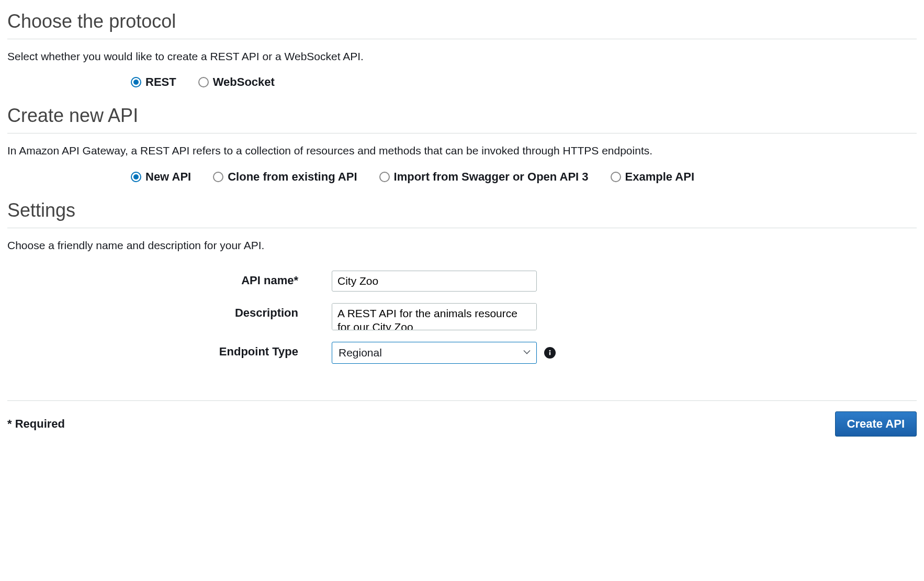  What do you see at coordinates (491, 177) in the screenshot?
I see `radio-label: Import from Swagger or Open API 3` at bounding box center [491, 177].